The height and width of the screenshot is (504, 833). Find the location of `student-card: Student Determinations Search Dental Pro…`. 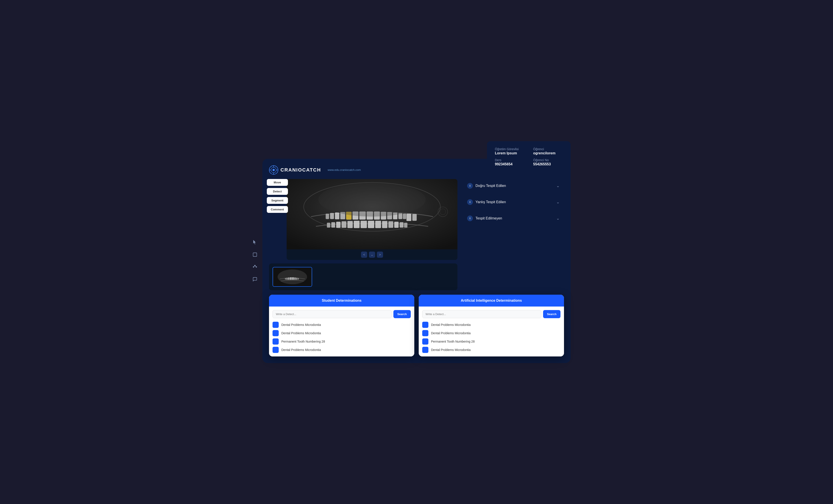

student-card: Student Determinations Search Dental Pro… is located at coordinates (341, 326).